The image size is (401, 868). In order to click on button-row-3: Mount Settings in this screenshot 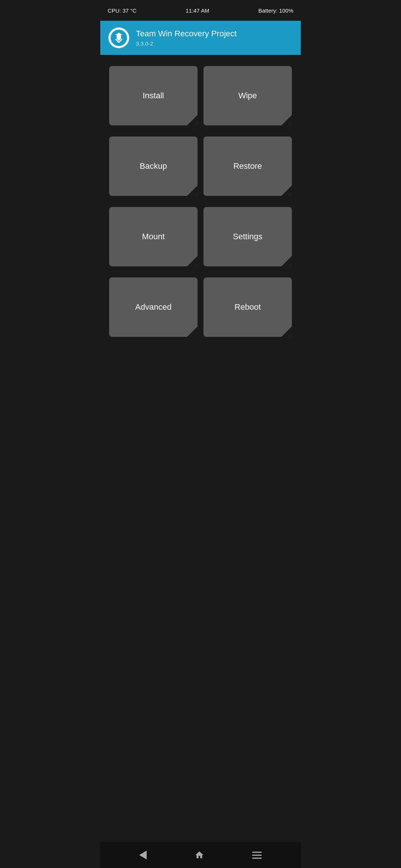, I will do `click(200, 237)`.